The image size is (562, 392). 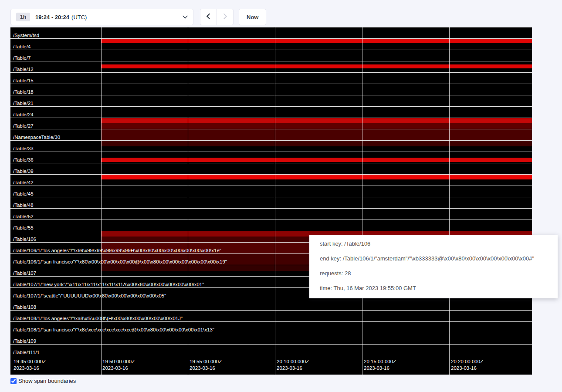 I want to click on span-row: /Table/12, so click(x=271, y=67).